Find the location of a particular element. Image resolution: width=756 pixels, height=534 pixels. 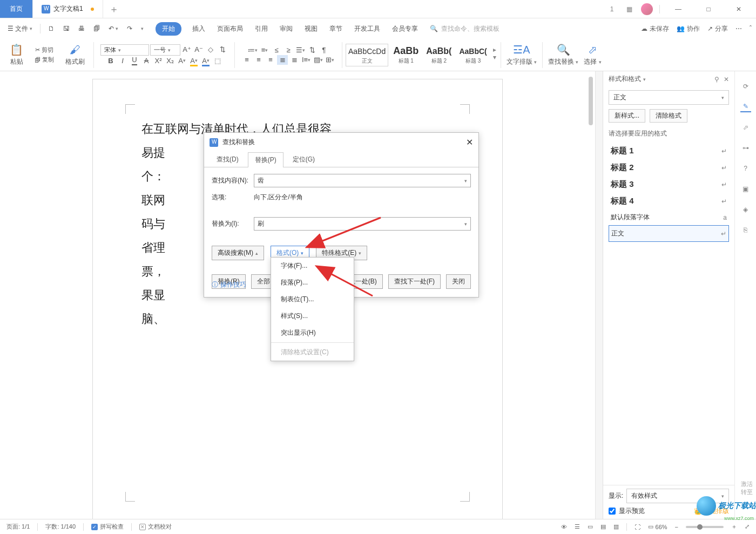

share-button: ↗分享 is located at coordinates (718, 29).